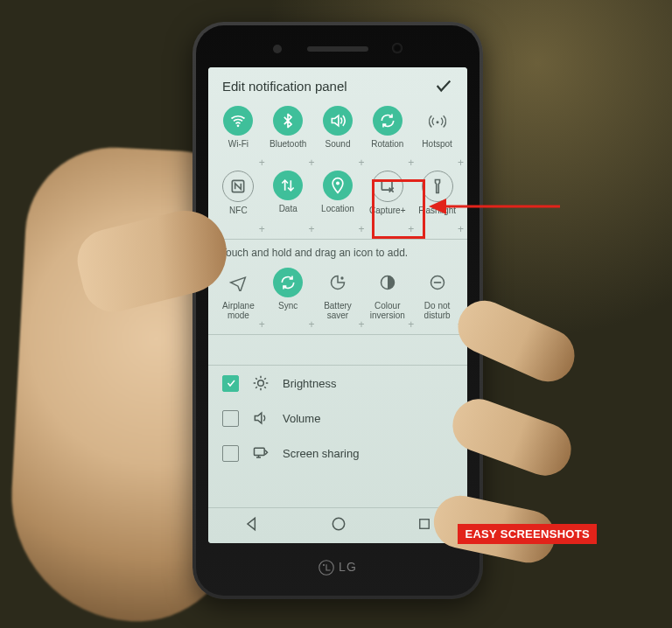 Image resolution: width=672 pixels, height=628 pixels. What do you see at coordinates (252, 524) in the screenshot?
I see `triangle-back-icon` at bounding box center [252, 524].